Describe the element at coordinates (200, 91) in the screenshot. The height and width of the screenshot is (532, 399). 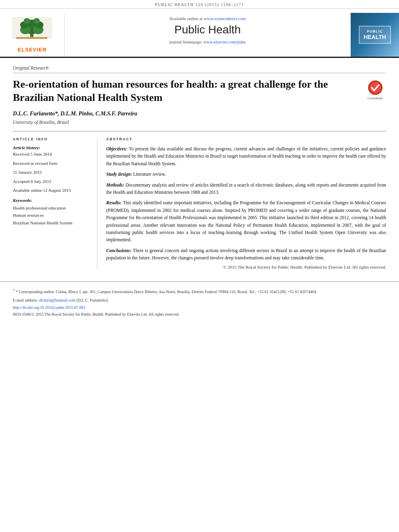
I see `article-title-row: Re-orientation of human resources for he…` at that location.